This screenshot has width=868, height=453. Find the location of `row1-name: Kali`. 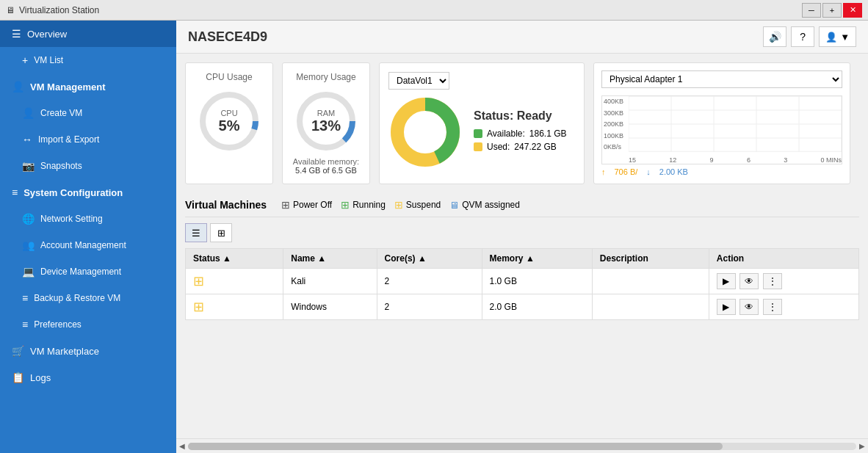

row1-name: Kali is located at coordinates (330, 282).